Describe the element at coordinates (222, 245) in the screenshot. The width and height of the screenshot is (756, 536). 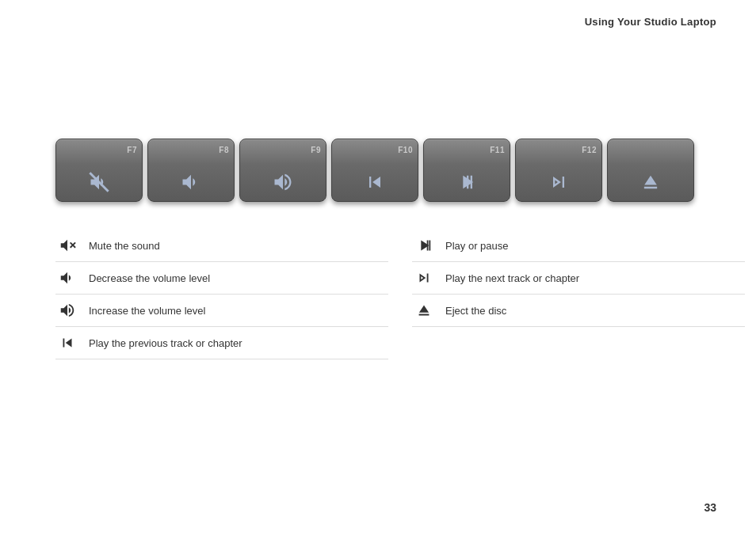
I see `legend-mute: Mute the sound` at that location.